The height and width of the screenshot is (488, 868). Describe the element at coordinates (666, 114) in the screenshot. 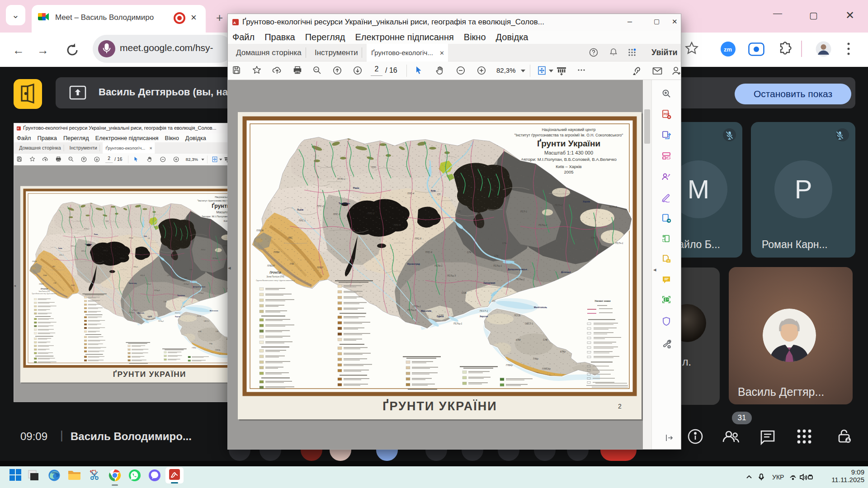

I see `svg-text: PDF` at that location.